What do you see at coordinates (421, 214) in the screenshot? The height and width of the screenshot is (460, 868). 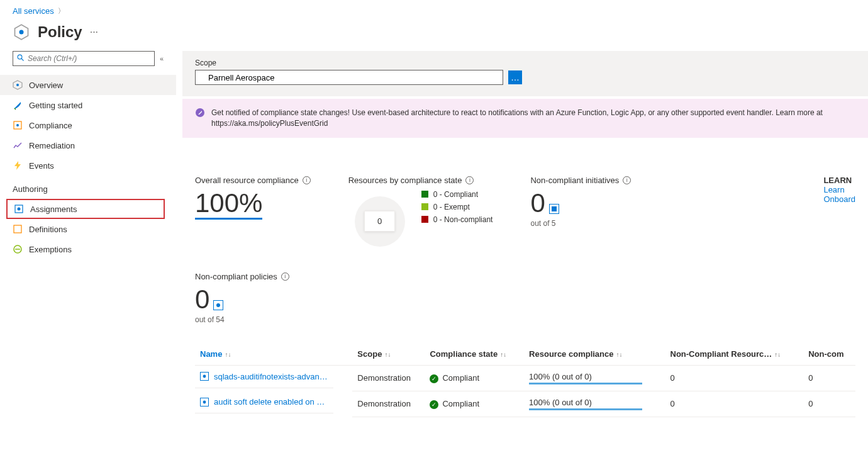 I see `resources-by-state-card: Resources by compliance state i 0 0 - Co…` at bounding box center [421, 214].